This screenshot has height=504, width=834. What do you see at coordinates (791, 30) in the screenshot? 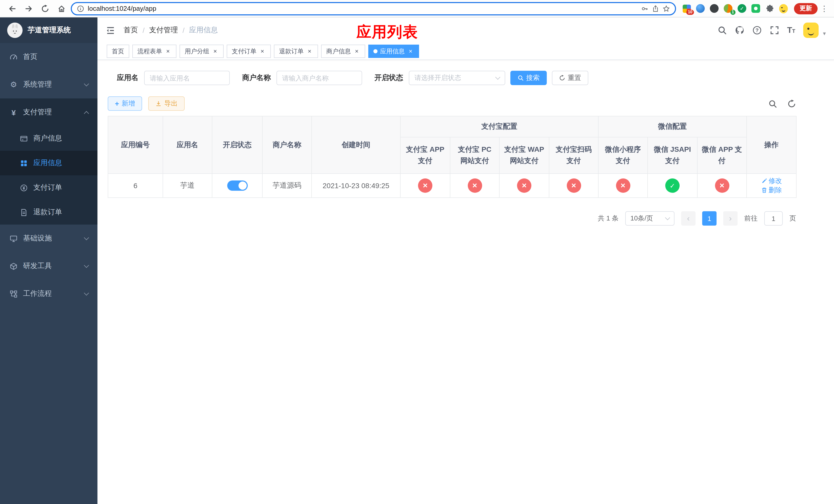
I see `font-size-icon: TT` at bounding box center [791, 30].